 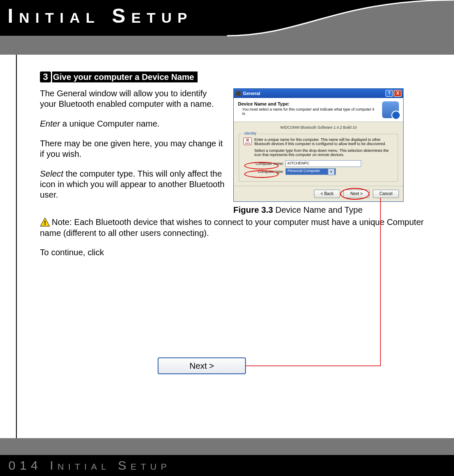 I want to click on computer-name-label: Computer name:, so click(x=269, y=164).